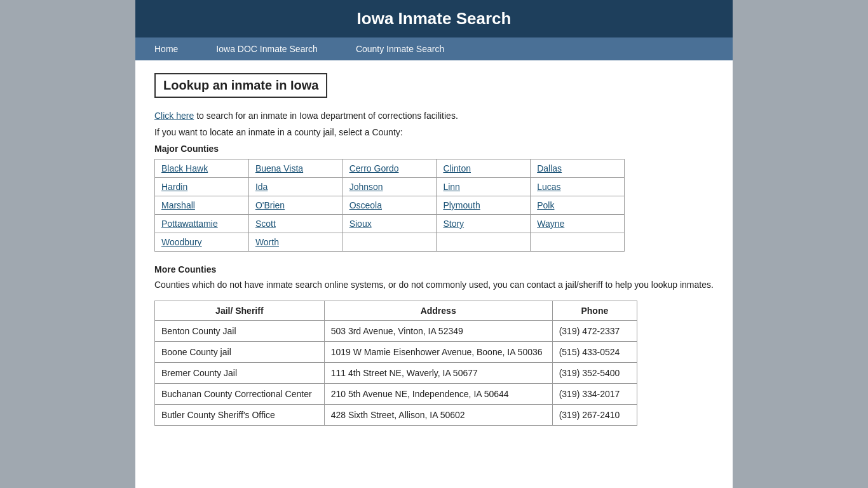 Image resolution: width=868 pixels, height=488 pixels. I want to click on table-row: Boone County jail1019 W Mamie Eisenhower…, so click(397, 352).